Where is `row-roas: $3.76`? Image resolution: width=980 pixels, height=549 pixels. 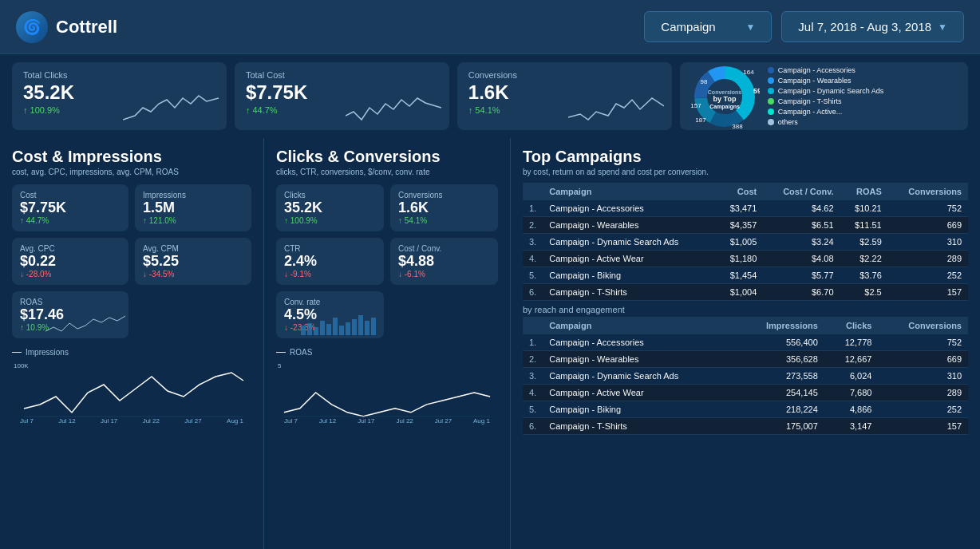 row-roas: $3.76 is located at coordinates (864, 276).